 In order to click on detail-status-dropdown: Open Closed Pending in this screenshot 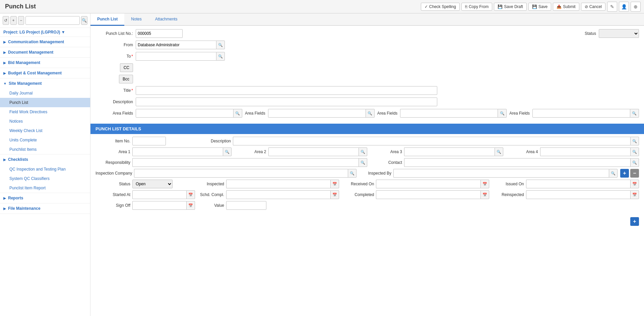, I will do `click(152, 184)`.